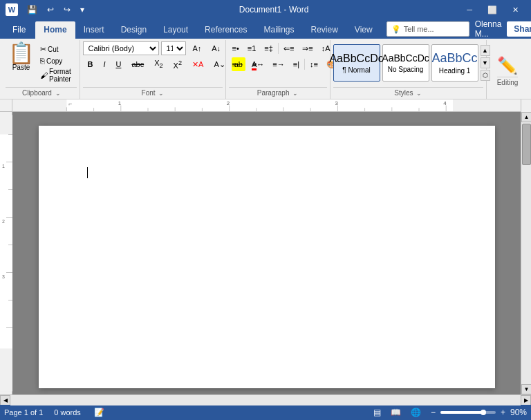 The height and width of the screenshot is (420, 531). What do you see at coordinates (21, 57) in the screenshot?
I see `paste-button: 📋 Paste` at bounding box center [21, 57].